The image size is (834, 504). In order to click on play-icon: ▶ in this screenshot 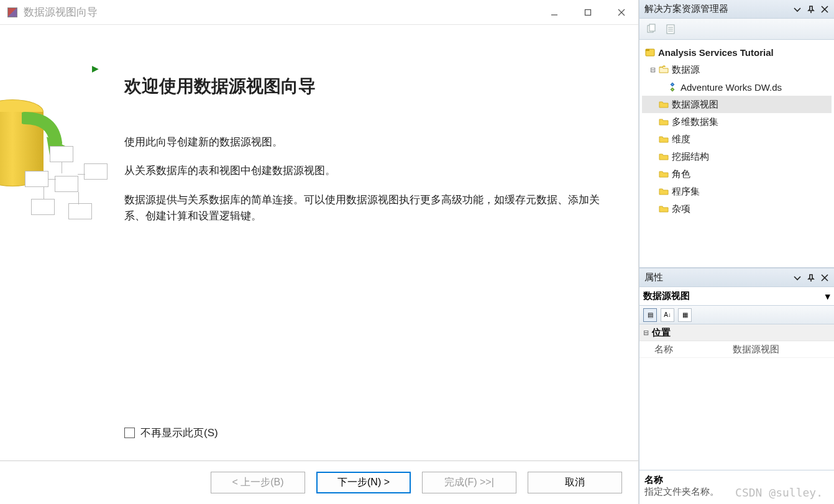, I will do `click(96, 68)`.